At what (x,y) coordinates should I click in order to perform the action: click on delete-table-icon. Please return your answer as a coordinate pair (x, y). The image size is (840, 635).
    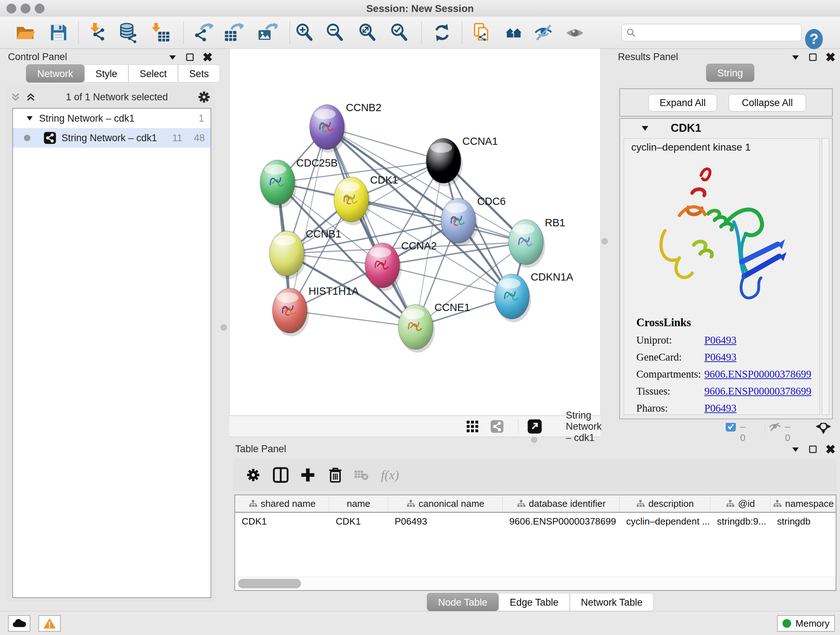
    Looking at the image, I should click on (361, 475).